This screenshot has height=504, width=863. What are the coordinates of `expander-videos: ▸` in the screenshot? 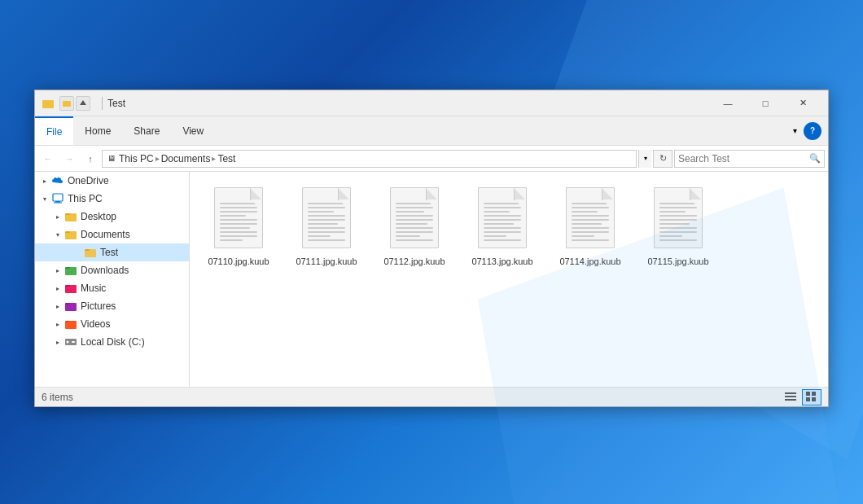 It's located at (58, 324).